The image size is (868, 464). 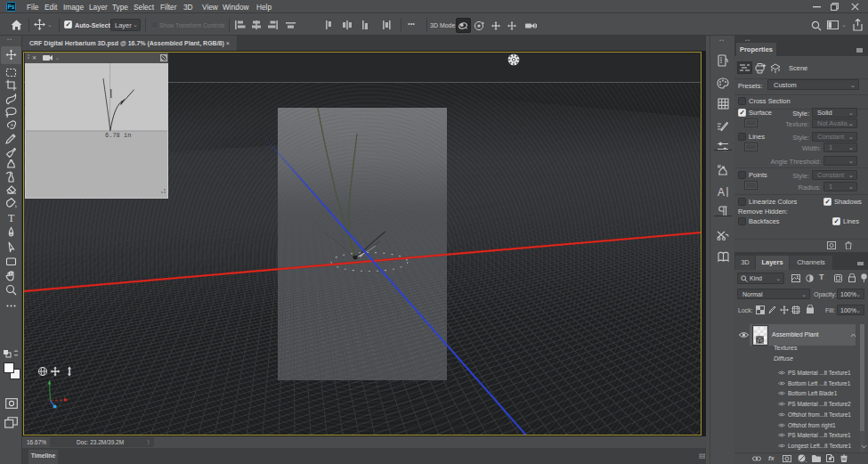 I want to click on svg-text: T, so click(x=12, y=217).